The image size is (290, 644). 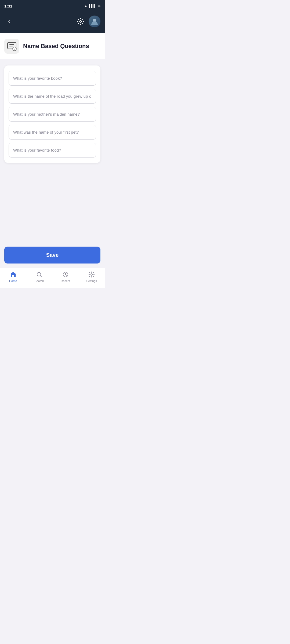 What do you see at coordinates (99, 6) in the screenshot?
I see `battery-icon: ▭` at bounding box center [99, 6].